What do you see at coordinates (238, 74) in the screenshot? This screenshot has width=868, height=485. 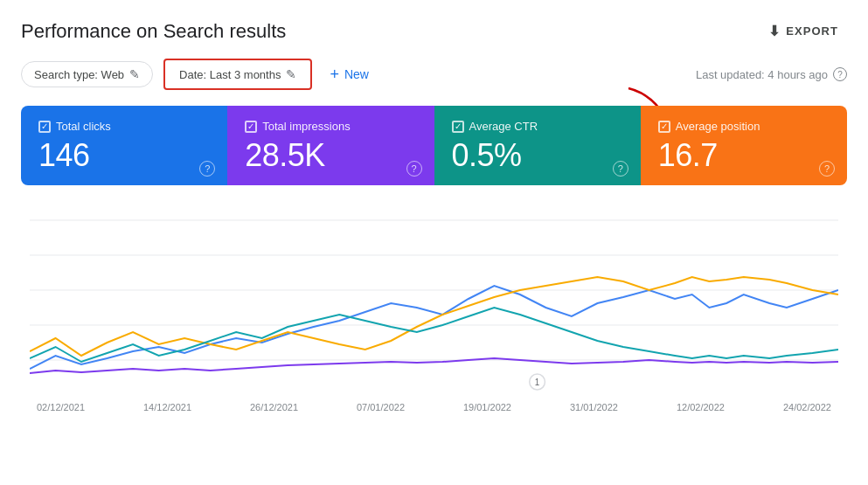 I see `date-filter: Date: Last 3 months ✎` at bounding box center [238, 74].